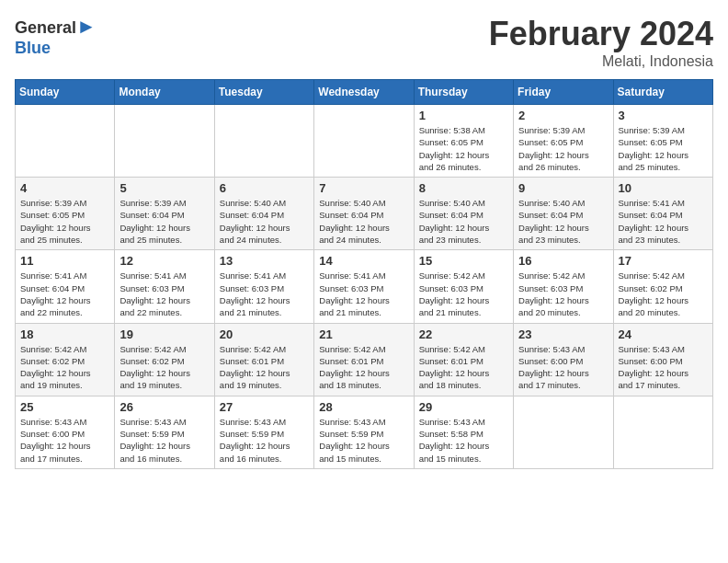 The image size is (728, 563). What do you see at coordinates (463, 335) in the screenshot?
I see `day-number: 22` at bounding box center [463, 335].